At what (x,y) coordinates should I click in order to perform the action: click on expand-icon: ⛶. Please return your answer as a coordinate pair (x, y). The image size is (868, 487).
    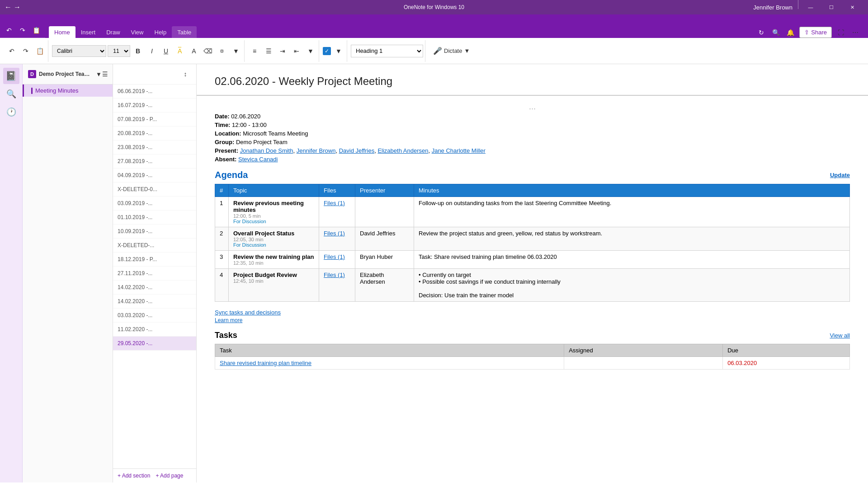
    Looking at the image, I should click on (841, 33).